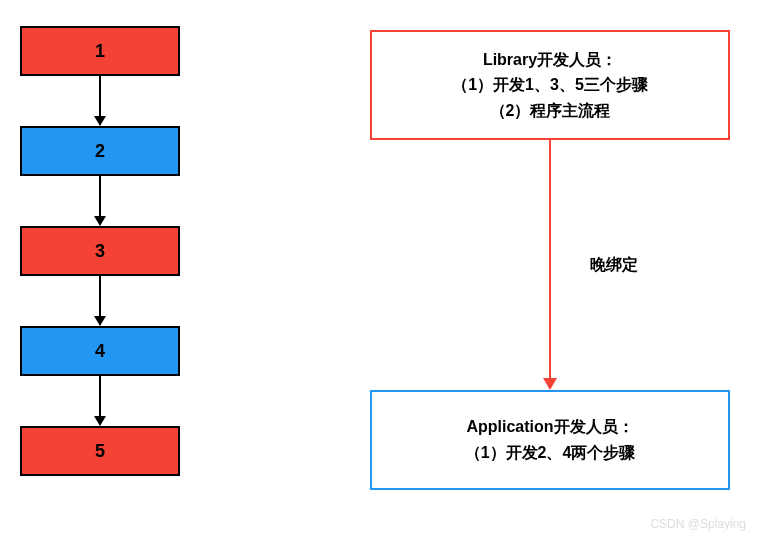  I want to click on step-3-label: 3, so click(100, 252).